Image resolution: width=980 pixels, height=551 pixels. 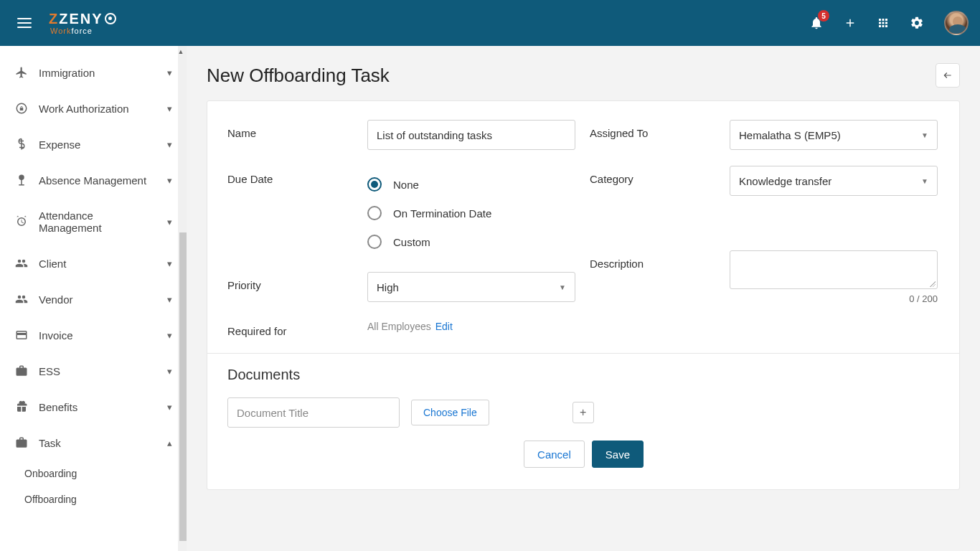 What do you see at coordinates (948, 75) in the screenshot?
I see `back-button` at bounding box center [948, 75].